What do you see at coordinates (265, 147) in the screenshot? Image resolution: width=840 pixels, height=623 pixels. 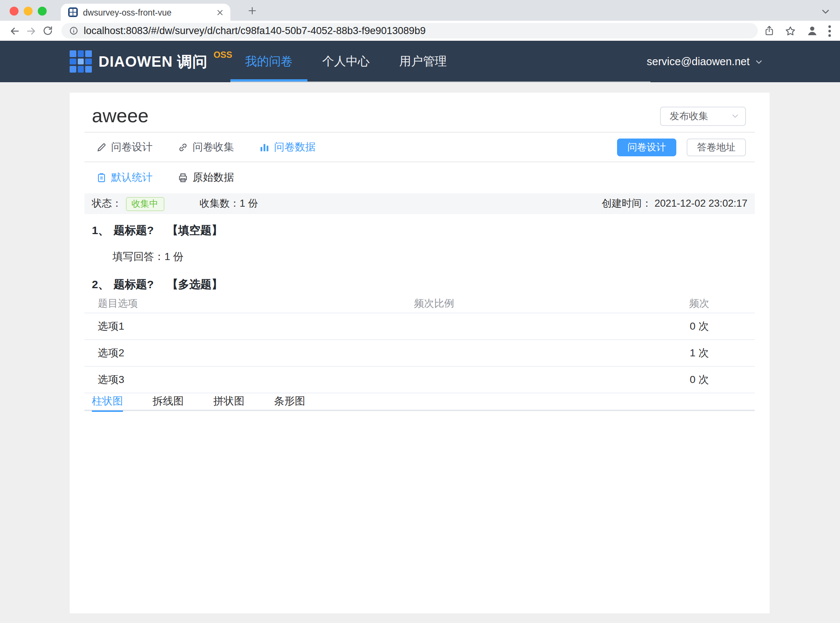 I see `bar-chart-icon` at bounding box center [265, 147].